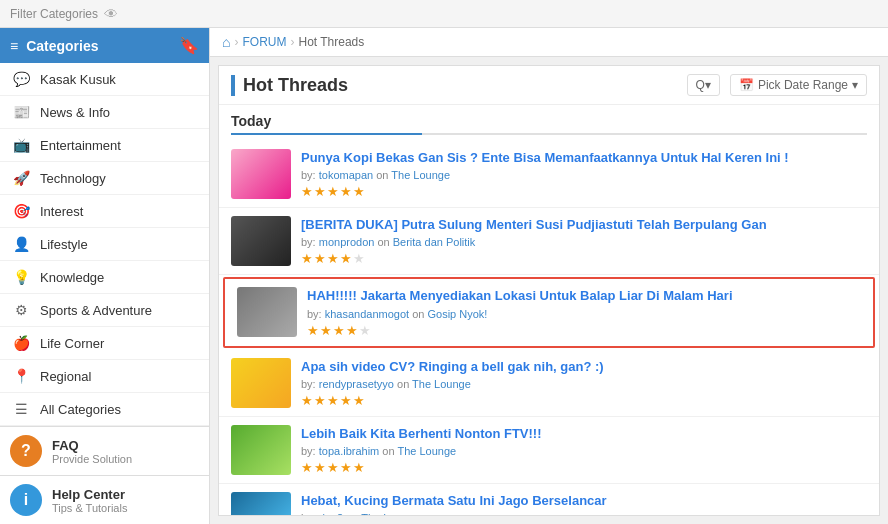 This screenshot has height=524, width=888. I want to click on sidebar-label-sports-adventure: Sports & Adventure, so click(96, 310).